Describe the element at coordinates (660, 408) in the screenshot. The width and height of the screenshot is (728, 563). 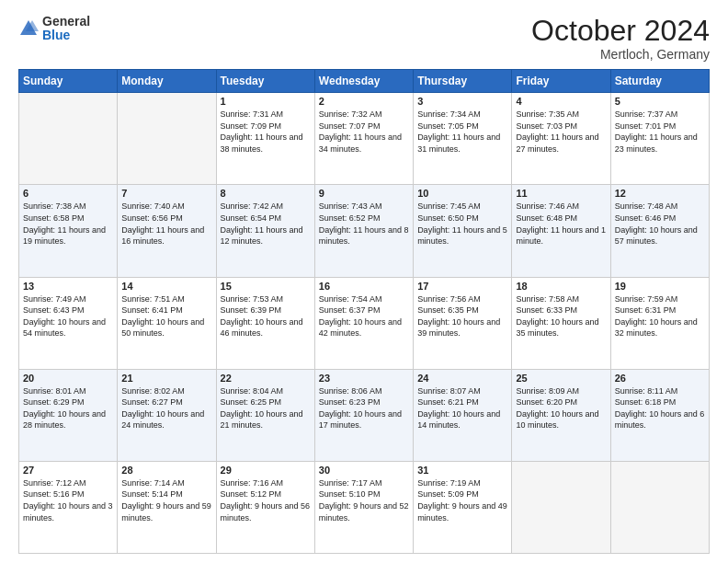
I see `day-info: Sunrise: 8:11 AMSunset: 6:18 PMDaylight:…` at that location.